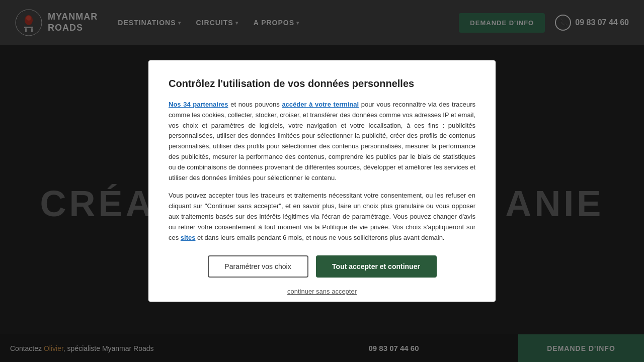 Image resolution: width=644 pixels, height=362 pixels. I want to click on modal-title: Contrôlez l'utilisation de vos données p…, so click(322, 83).